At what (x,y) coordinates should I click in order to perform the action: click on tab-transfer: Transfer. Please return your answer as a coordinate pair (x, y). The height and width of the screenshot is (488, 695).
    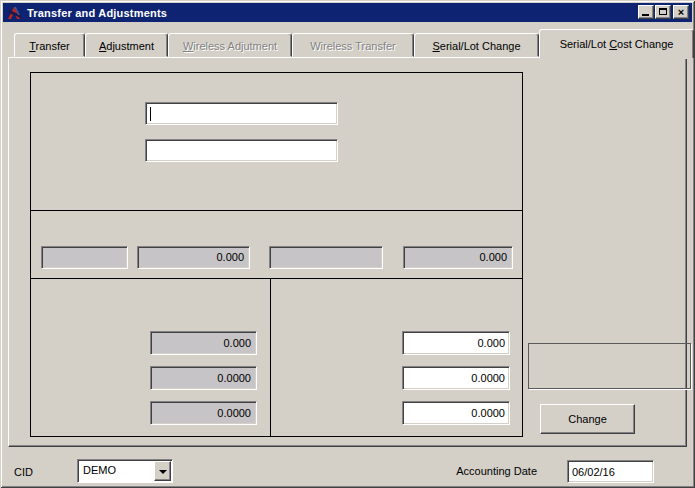
    Looking at the image, I should click on (50, 45).